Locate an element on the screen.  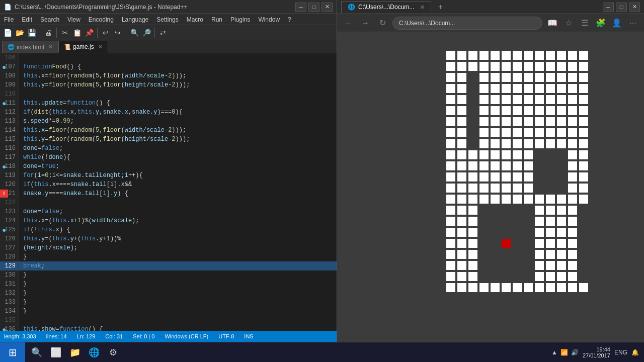
code-line-125: if(!this.x) { is located at coordinates (178, 230).